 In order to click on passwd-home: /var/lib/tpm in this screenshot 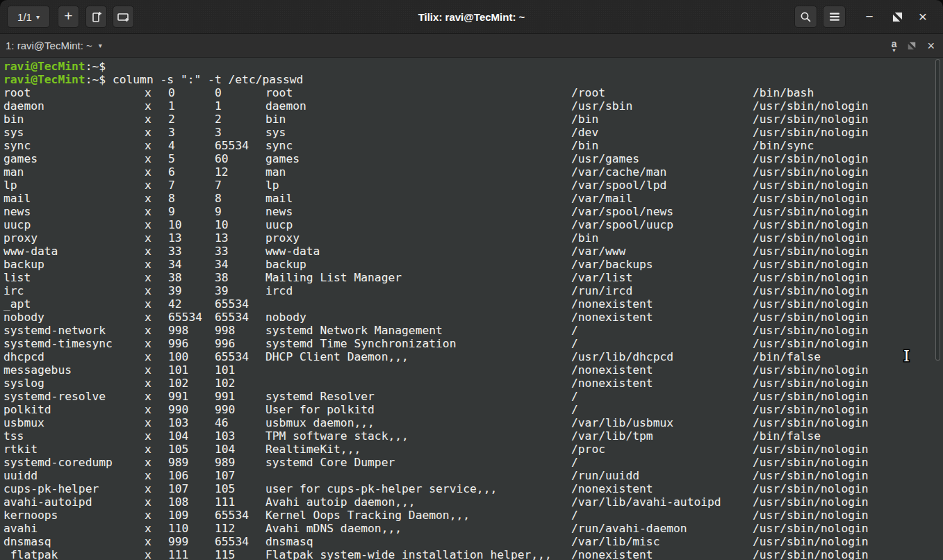, I will do `click(612, 436)`.